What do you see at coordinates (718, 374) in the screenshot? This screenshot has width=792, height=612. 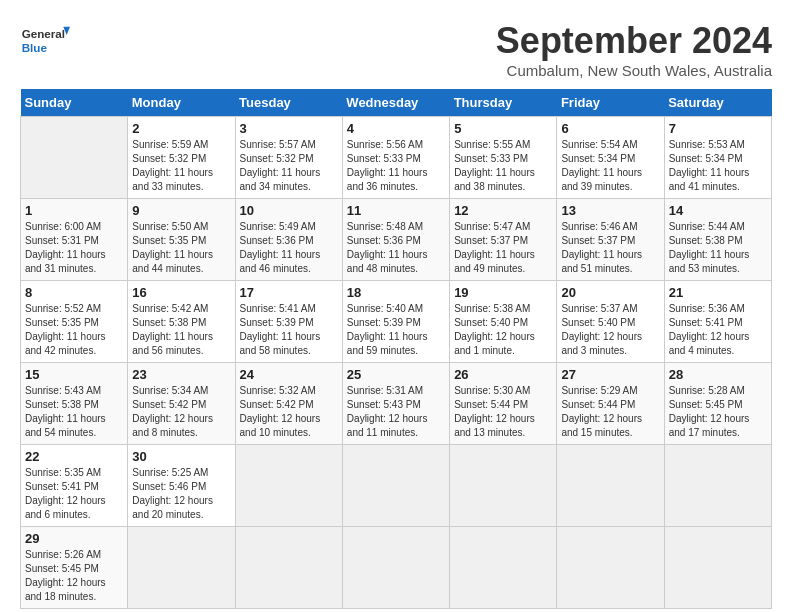 I see `day-number: 28` at bounding box center [718, 374].